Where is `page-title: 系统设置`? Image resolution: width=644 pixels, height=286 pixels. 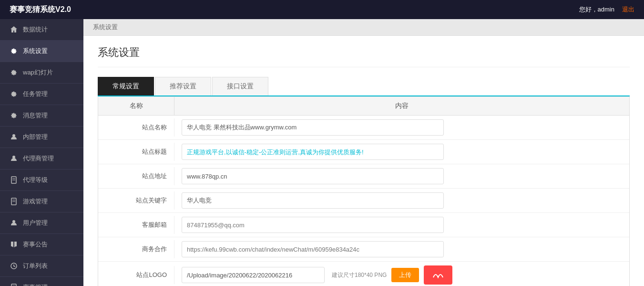 page-title: 系统设置 is located at coordinates (364, 56).